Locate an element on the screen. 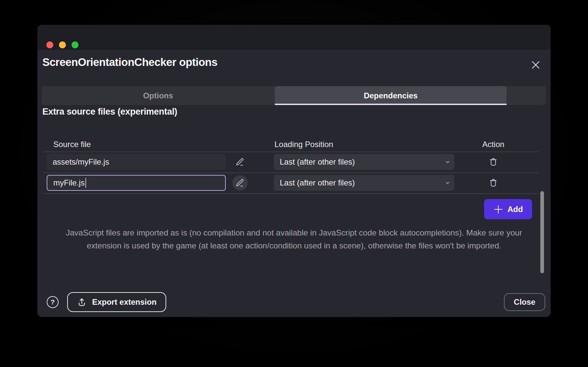  help-button: ? is located at coordinates (53, 302).